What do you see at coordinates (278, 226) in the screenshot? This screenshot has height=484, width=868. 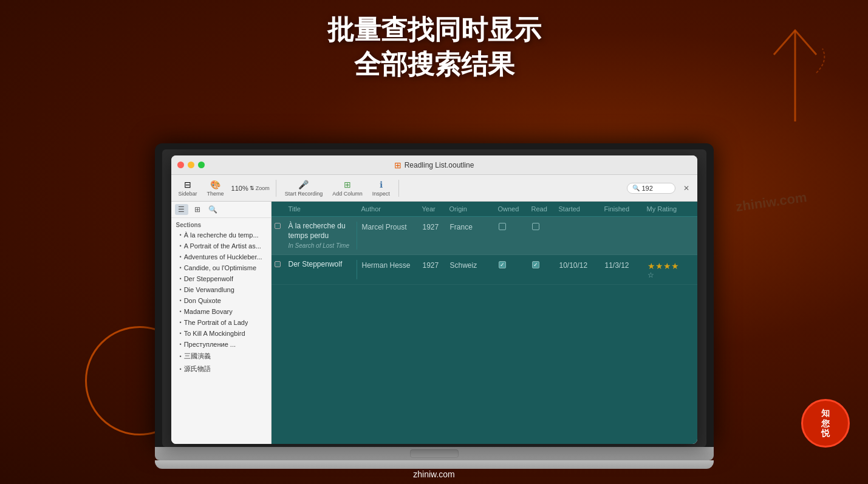 I see `row-indicator` at bounding box center [278, 226].